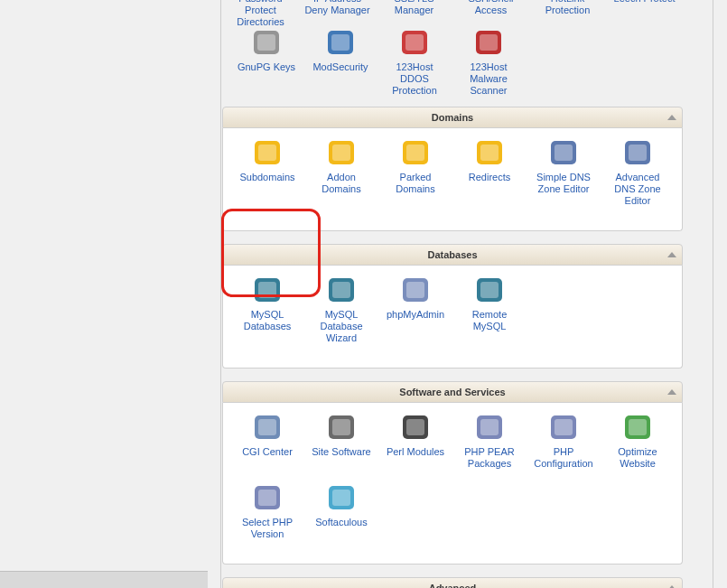 The height and width of the screenshot is (588, 727). What do you see at coordinates (267, 290) in the screenshot?
I see `mysql-icon` at bounding box center [267, 290].